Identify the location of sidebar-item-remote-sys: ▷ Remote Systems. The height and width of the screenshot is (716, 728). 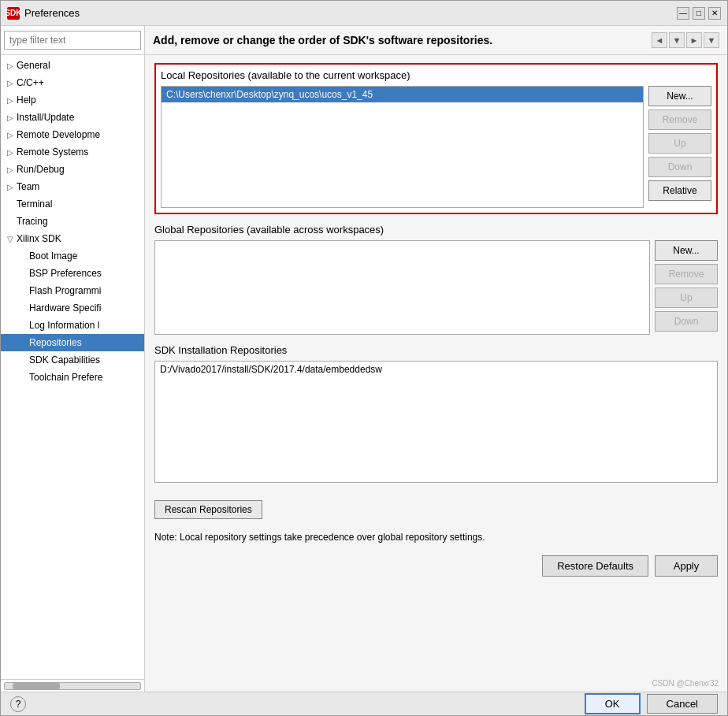
(72, 152).